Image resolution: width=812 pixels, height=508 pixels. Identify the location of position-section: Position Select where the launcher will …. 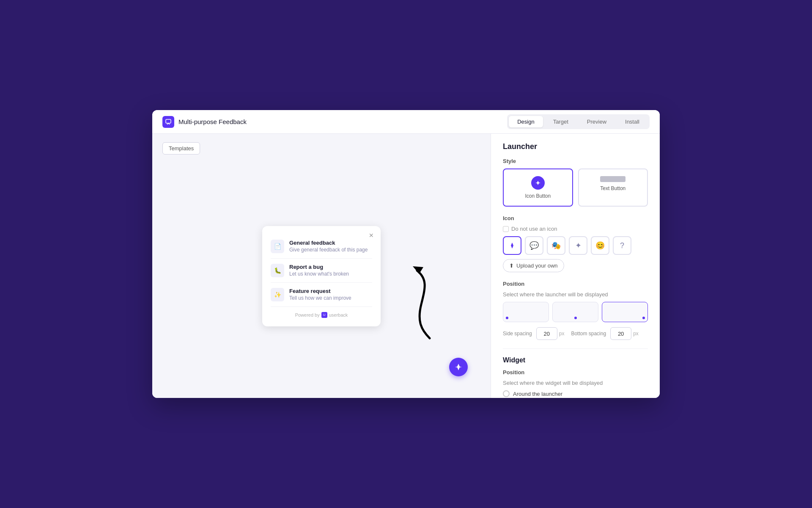
(575, 310).